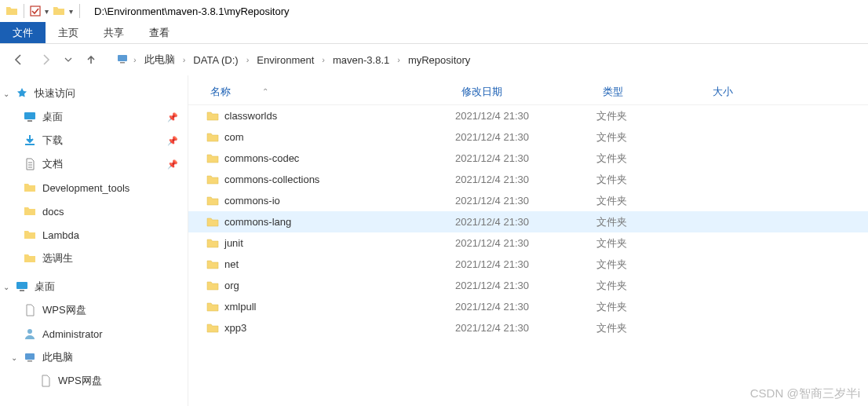 This screenshot has width=868, height=406. Describe the element at coordinates (55, 93) in the screenshot. I see `sidebar-item-label: 快速访问` at that location.